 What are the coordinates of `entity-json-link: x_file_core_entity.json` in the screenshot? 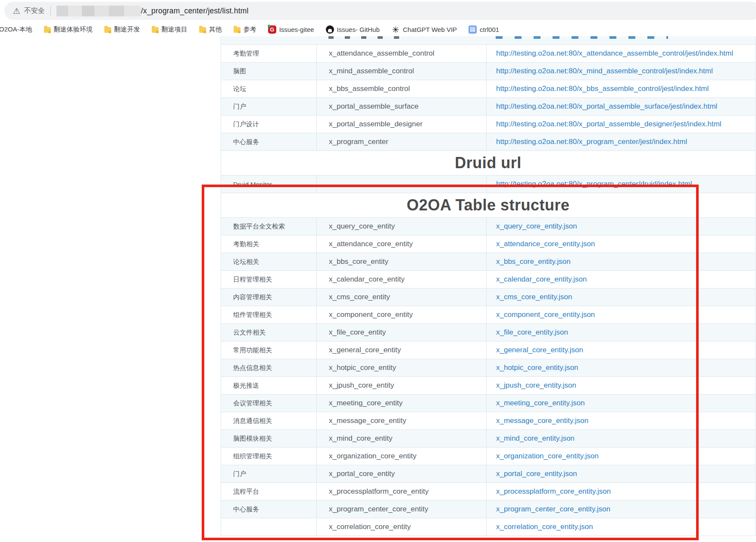 It's located at (532, 332).